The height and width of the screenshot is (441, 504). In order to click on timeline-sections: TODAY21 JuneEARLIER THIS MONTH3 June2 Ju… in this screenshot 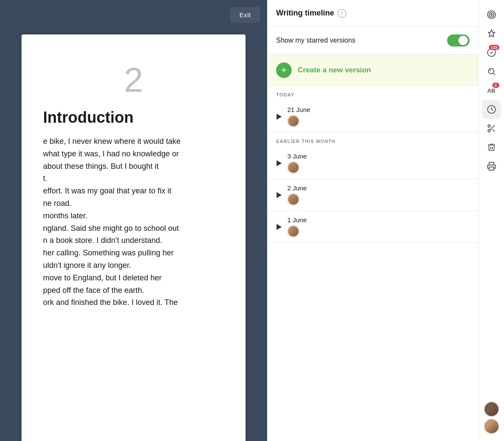, I will do `click(373, 165)`.